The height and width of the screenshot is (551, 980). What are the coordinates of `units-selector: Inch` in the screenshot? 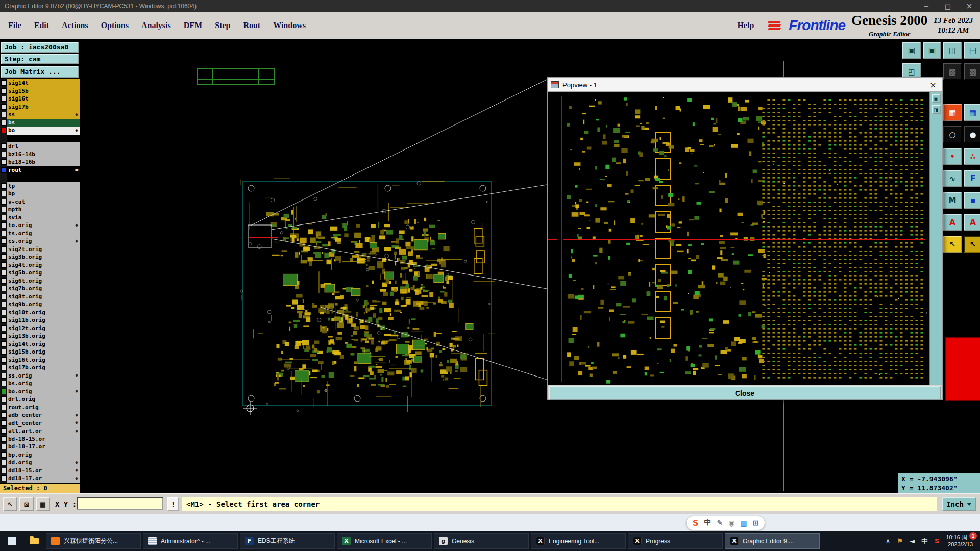 It's located at (959, 504).